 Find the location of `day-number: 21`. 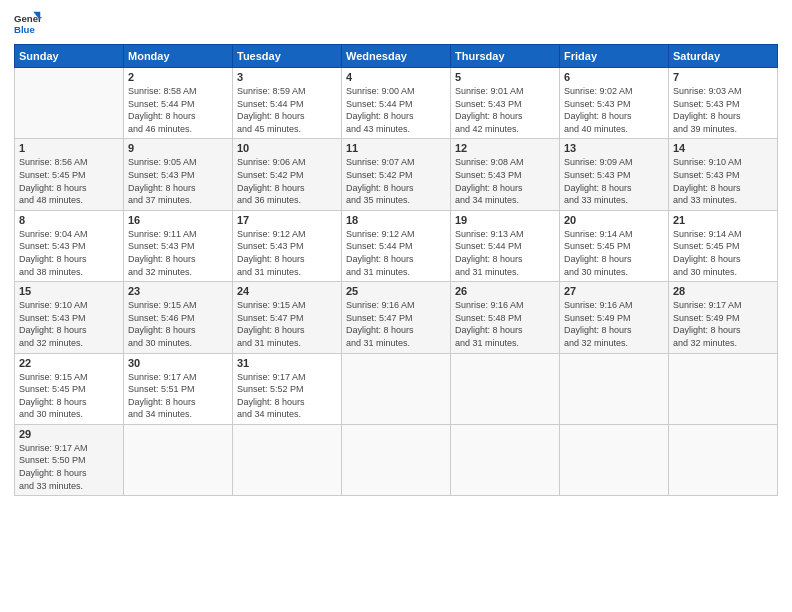

day-number: 21 is located at coordinates (723, 220).